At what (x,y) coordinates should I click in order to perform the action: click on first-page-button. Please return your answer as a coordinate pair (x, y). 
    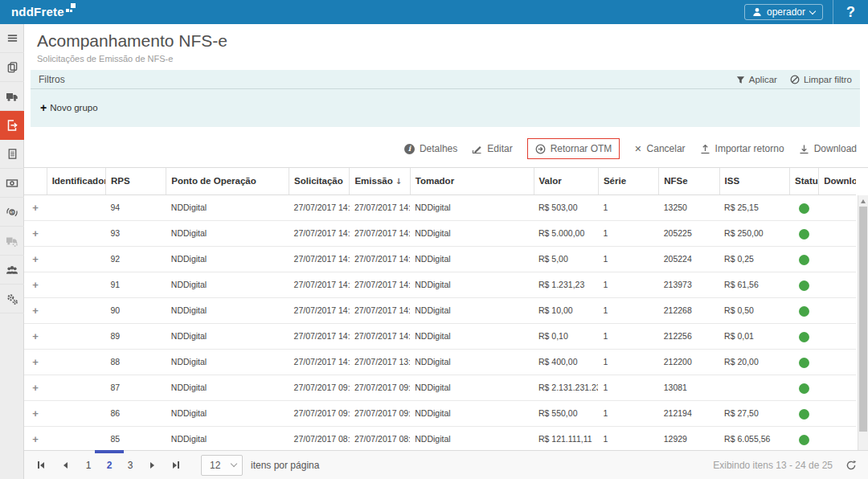
    Looking at the image, I should click on (41, 465).